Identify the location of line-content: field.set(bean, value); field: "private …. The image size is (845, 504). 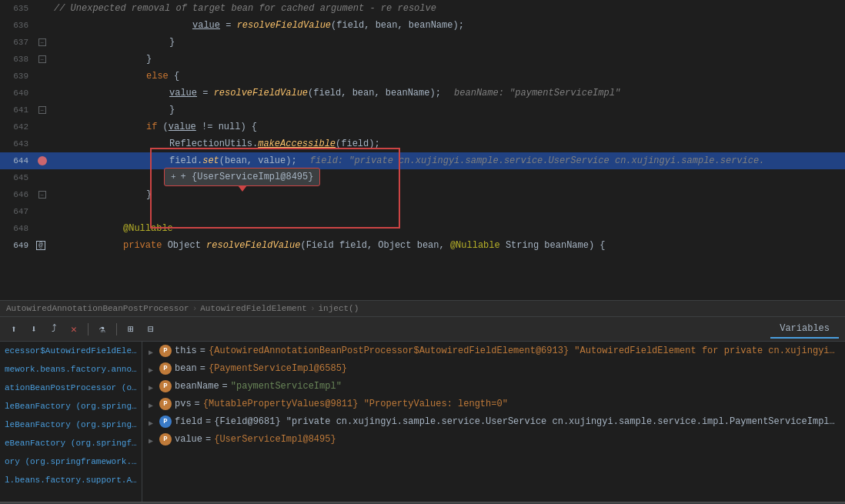
(448, 161).